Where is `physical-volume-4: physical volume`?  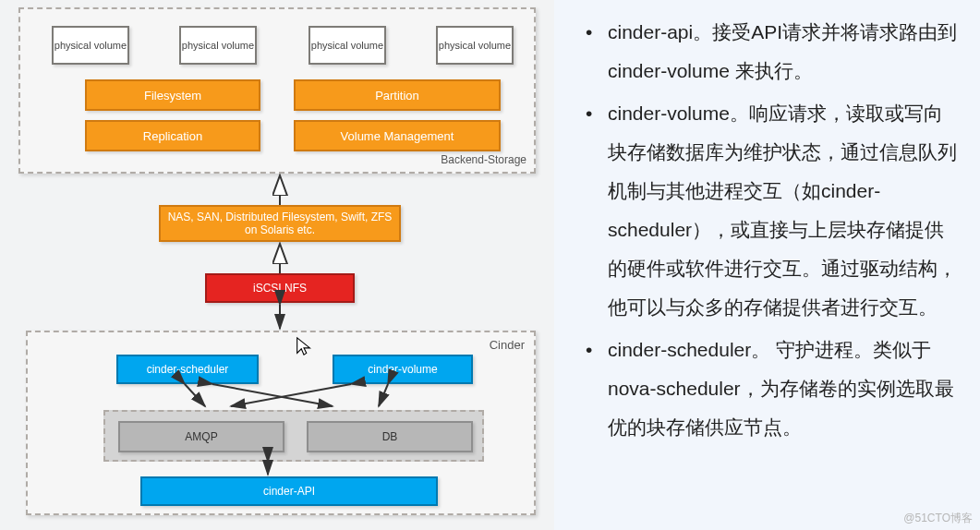 physical-volume-4: physical volume is located at coordinates (475, 45).